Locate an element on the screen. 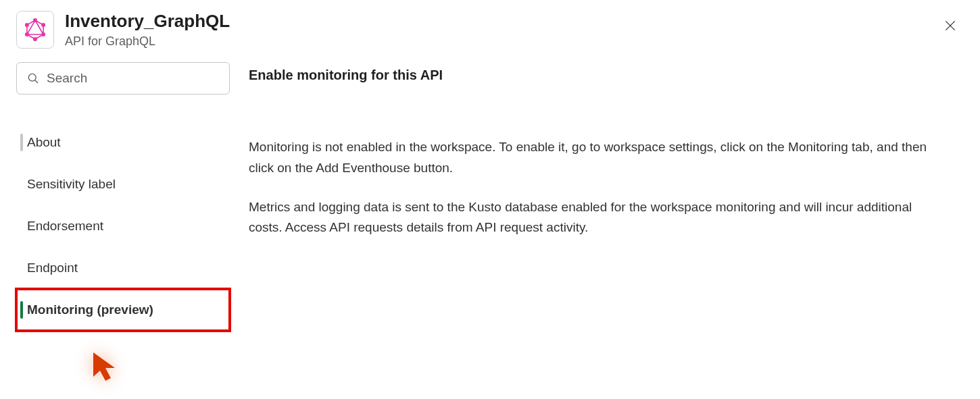 The height and width of the screenshot is (399, 980). sidebar-item-sensitivity: Sensitivity label is located at coordinates (123, 184).